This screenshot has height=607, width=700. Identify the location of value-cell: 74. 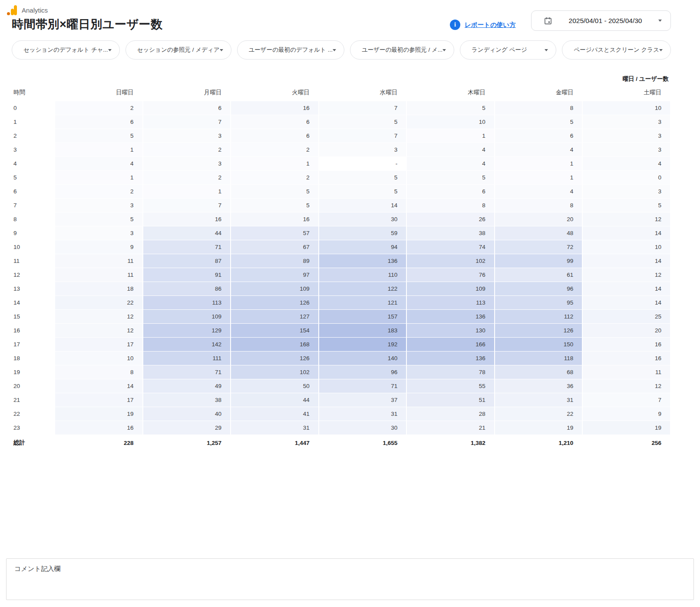
(451, 247).